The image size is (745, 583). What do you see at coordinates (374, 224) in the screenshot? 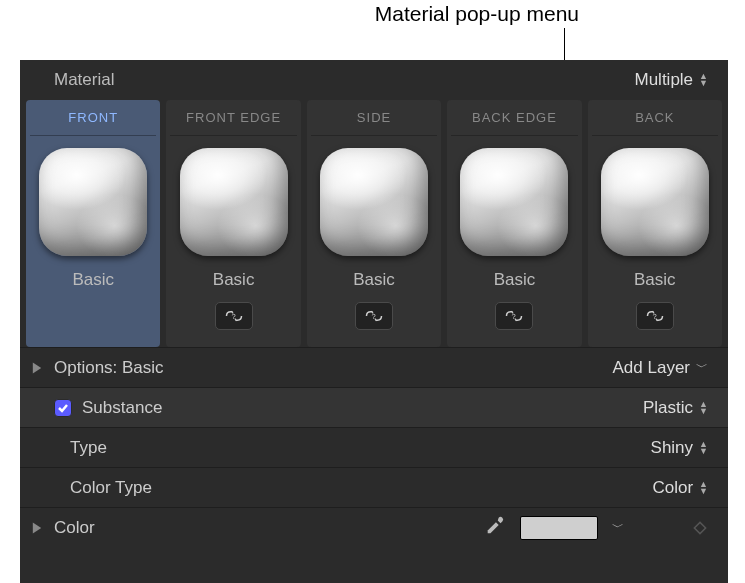
I see `facet-card-side: SIDE Basic ?` at bounding box center [374, 224].